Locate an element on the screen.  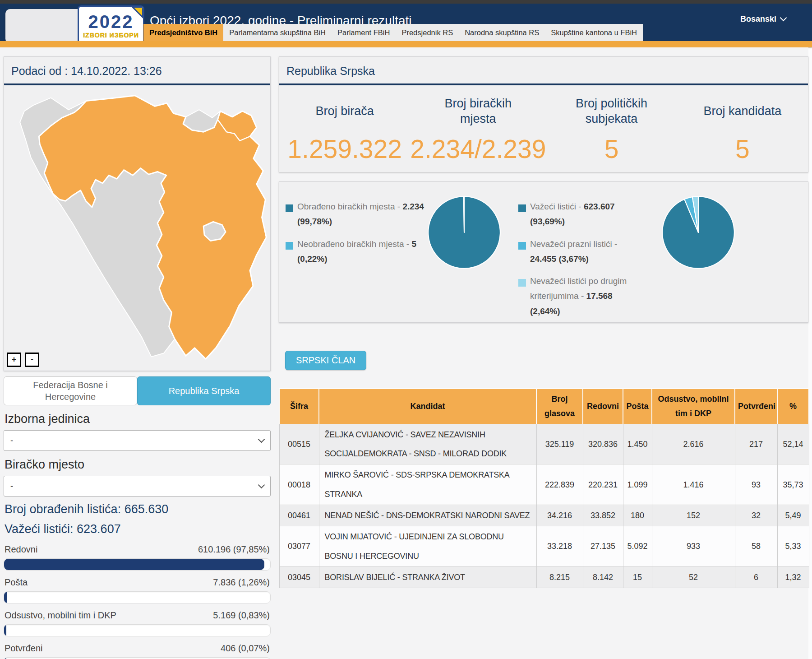
results-table-header: ŠifraKandidatBroj glasovaRedovniPoštaOds… is located at coordinates (544, 406).